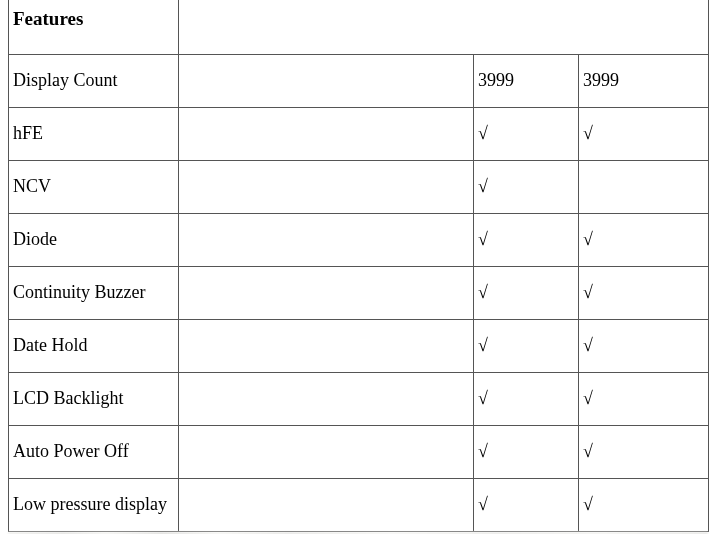 The image size is (725, 534). I want to click on row-col4, so click(644, 188).